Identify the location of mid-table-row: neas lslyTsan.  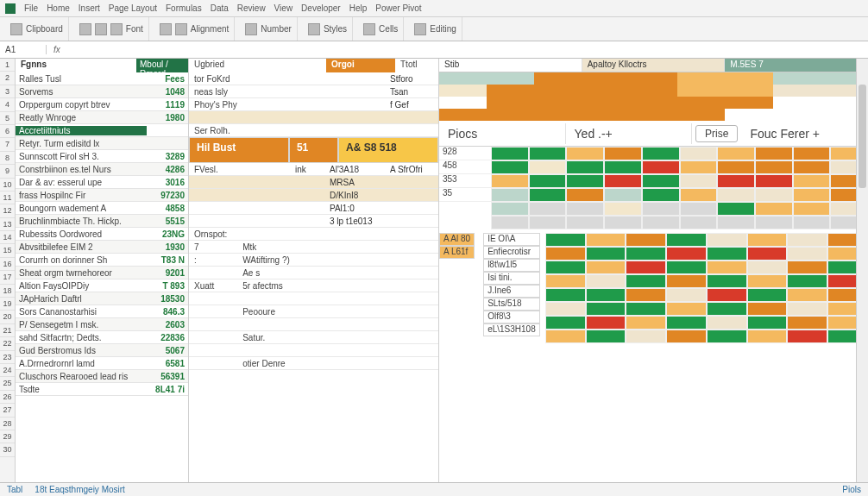
(314, 91).